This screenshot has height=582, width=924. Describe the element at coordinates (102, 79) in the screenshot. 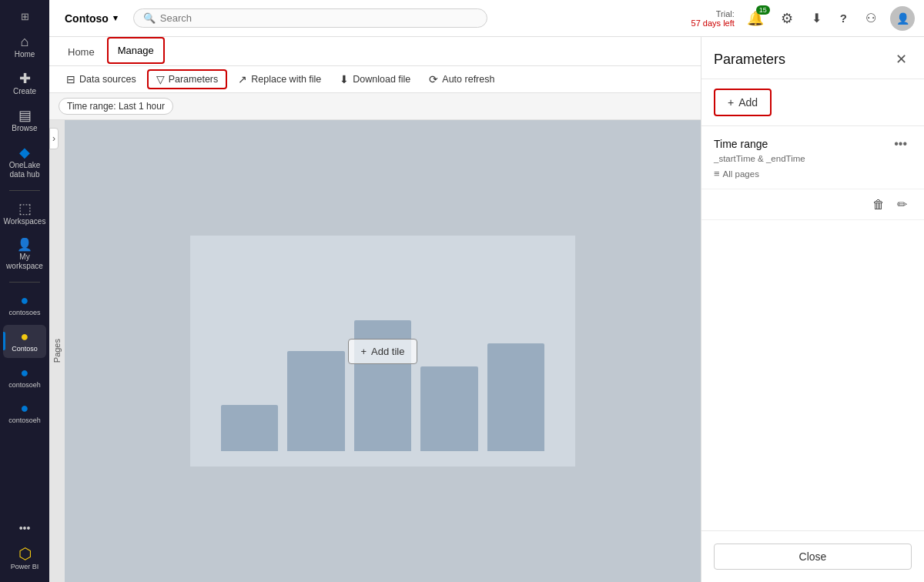

I see `data-sources-button: ⊟ Data sources` at that location.